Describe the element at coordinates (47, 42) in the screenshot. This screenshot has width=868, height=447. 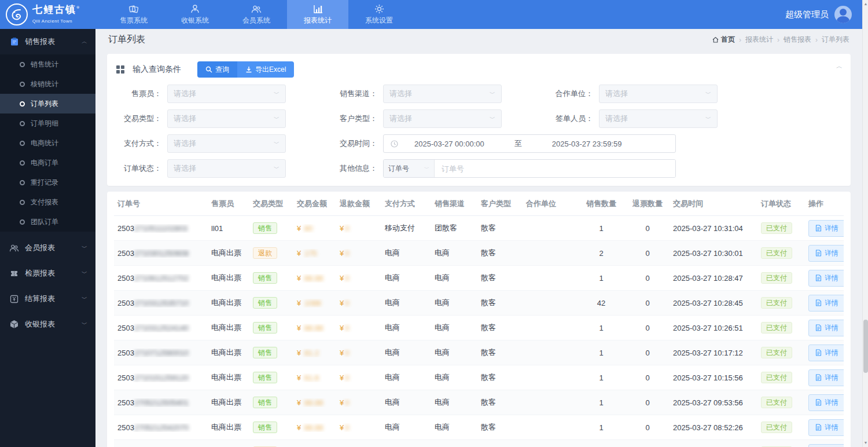
I see `sidebar-group-sales-reports: 销售报表 ︿` at that location.